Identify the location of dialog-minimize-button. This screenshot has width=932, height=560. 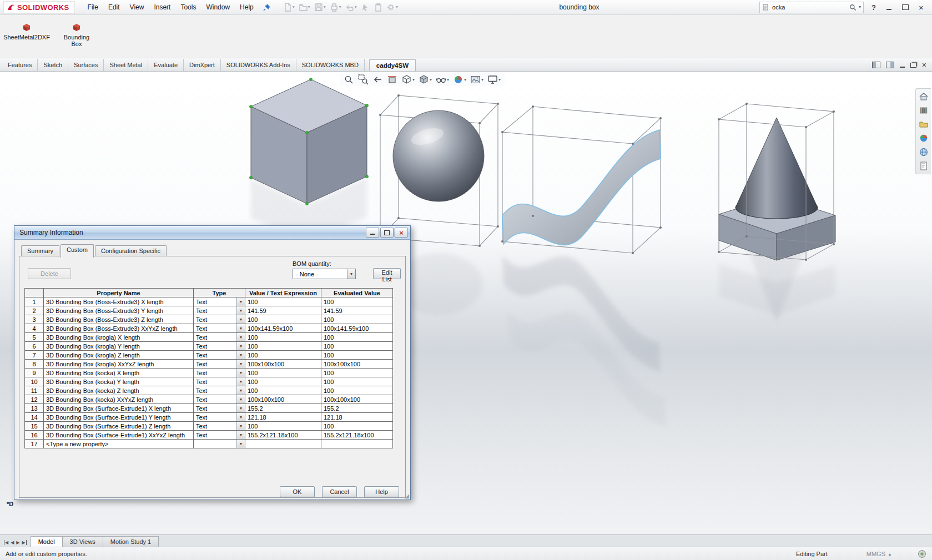
(372, 233).